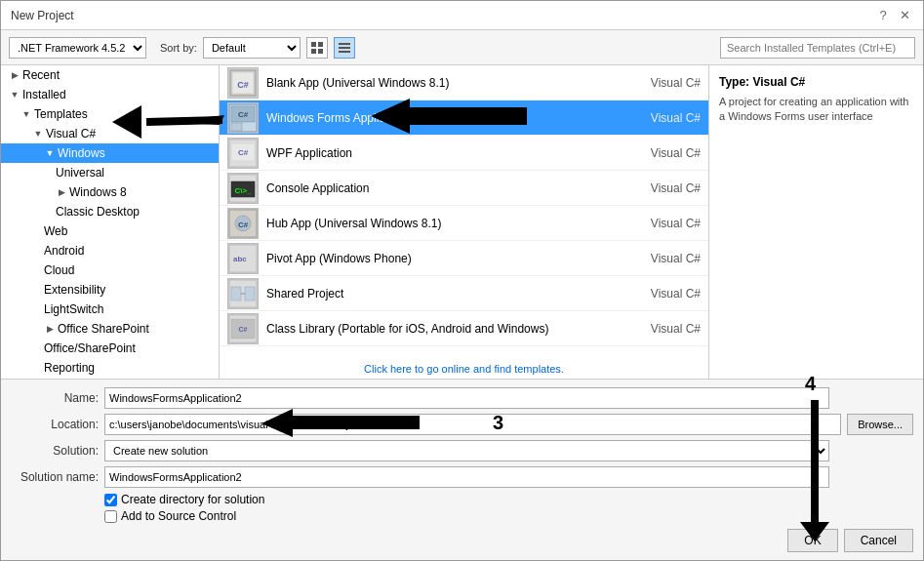 The height and width of the screenshot is (561, 924). I want to click on solution-name-input, so click(466, 477).